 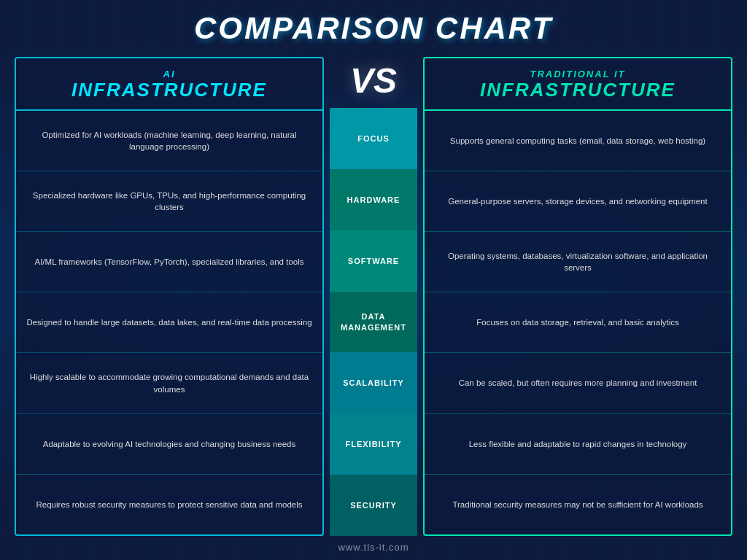 I want to click on traditional-panel-header: TRADITIONAL IT INFRASTRUCTURE, so click(x=578, y=85).